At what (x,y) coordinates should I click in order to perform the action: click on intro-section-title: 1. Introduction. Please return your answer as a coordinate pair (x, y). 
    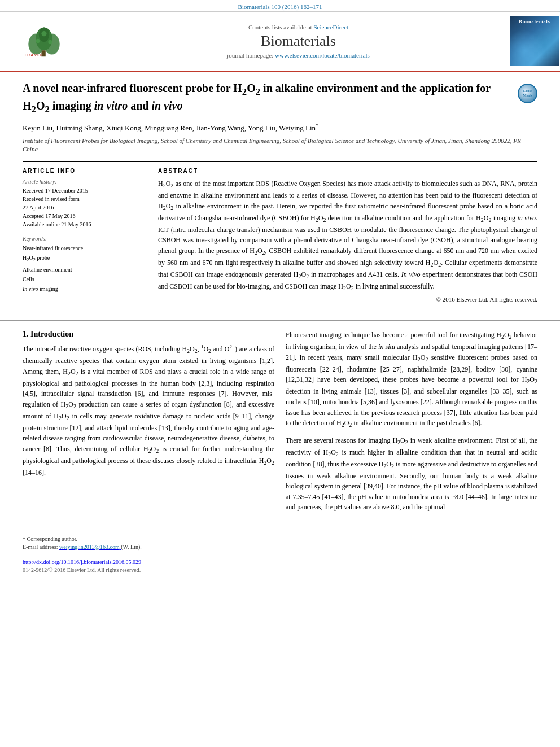
    Looking at the image, I should click on (148, 334).